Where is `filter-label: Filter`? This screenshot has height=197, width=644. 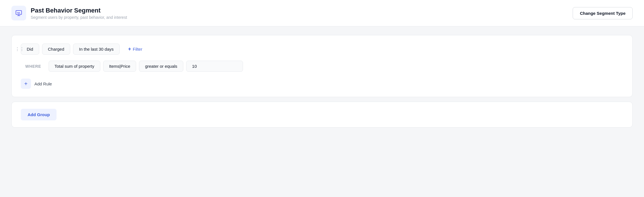
filter-label: Filter is located at coordinates (138, 49).